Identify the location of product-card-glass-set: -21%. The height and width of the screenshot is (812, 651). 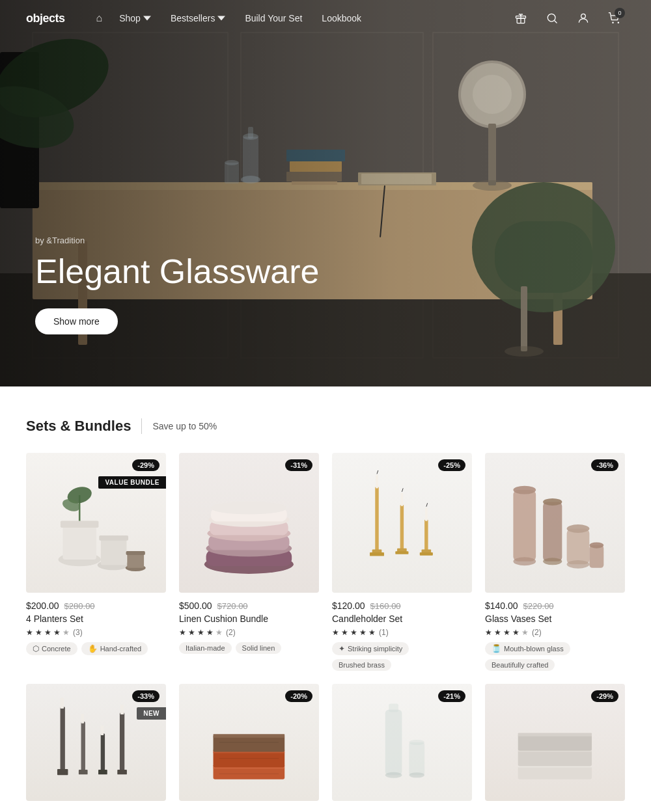
(402, 746).